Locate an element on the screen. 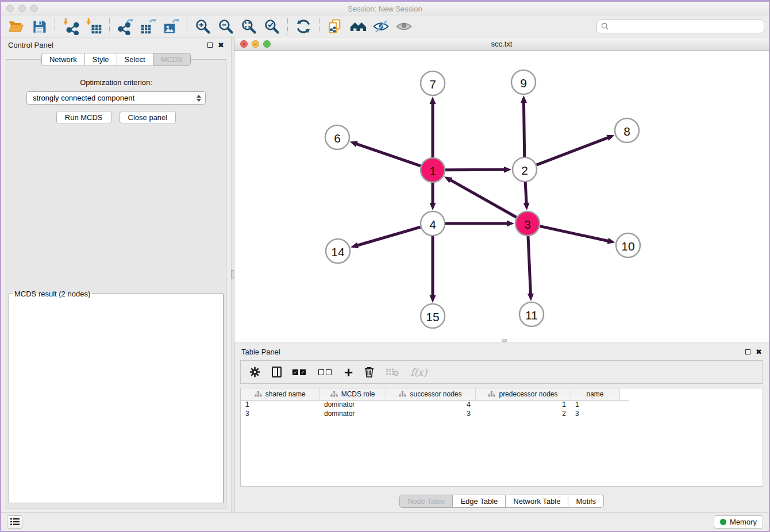 Image resolution: width=770 pixels, height=532 pixels. clone-network-button is located at coordinates (335, 26).